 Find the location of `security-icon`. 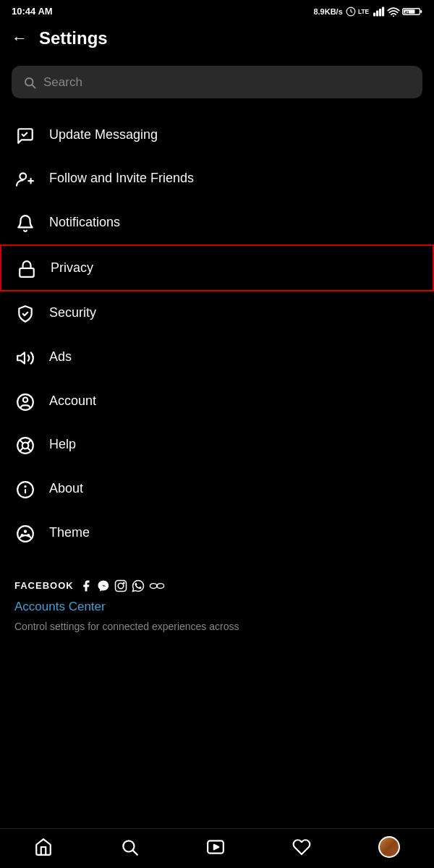

security-icon is located at coordinates (25, 314).